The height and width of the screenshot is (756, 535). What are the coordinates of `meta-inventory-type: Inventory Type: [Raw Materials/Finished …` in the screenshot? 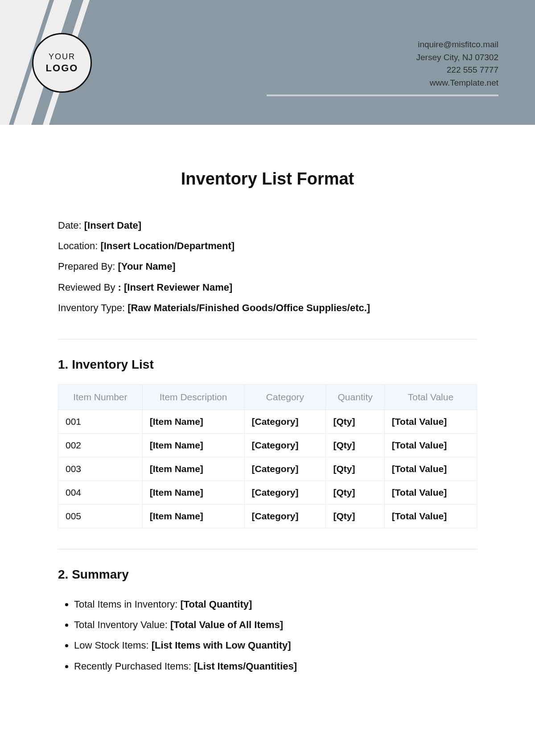 It's located at (268, 308).